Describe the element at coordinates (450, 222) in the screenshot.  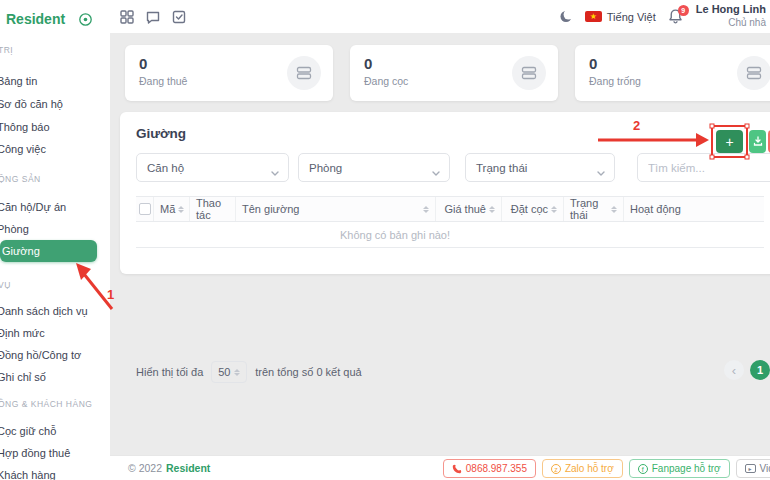
I see `beds-table: Mã Thao tác Tên giường Giá thuê Đặt cọc …` at that location.